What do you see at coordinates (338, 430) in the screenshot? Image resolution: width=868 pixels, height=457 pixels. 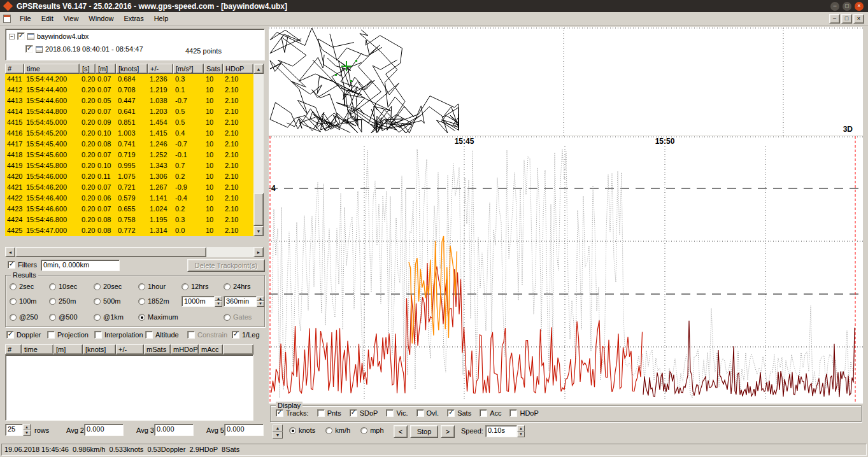 I see `radio-km-h: km/h` at bounding box center [338, 430].